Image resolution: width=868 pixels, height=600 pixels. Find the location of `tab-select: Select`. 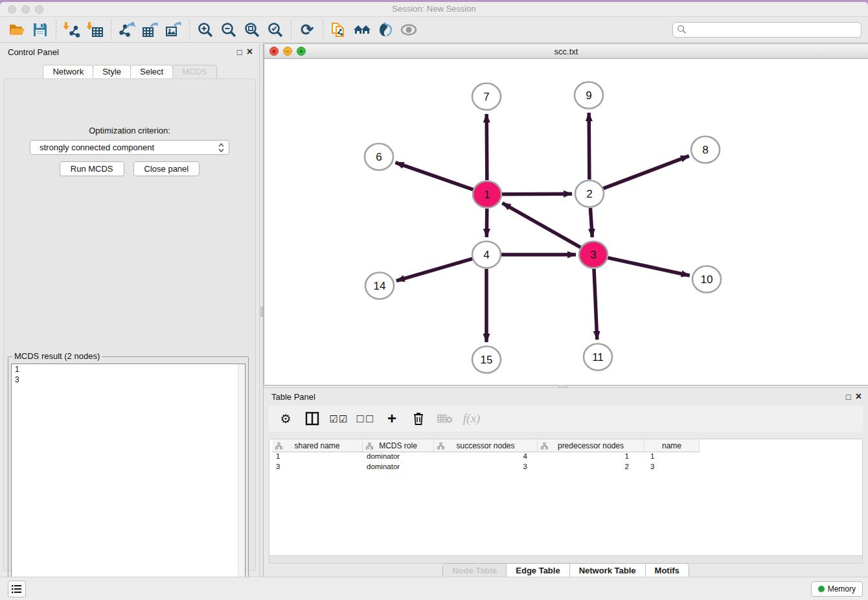

tab-select: Select is located at coordinates (152, 71).